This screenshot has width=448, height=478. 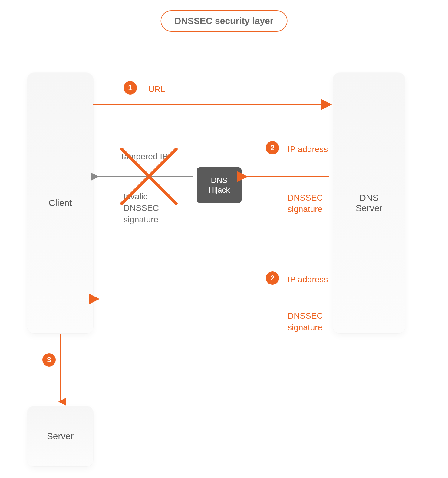 I want to click on arrow-dns-to-client, so click(x=213, y=299).